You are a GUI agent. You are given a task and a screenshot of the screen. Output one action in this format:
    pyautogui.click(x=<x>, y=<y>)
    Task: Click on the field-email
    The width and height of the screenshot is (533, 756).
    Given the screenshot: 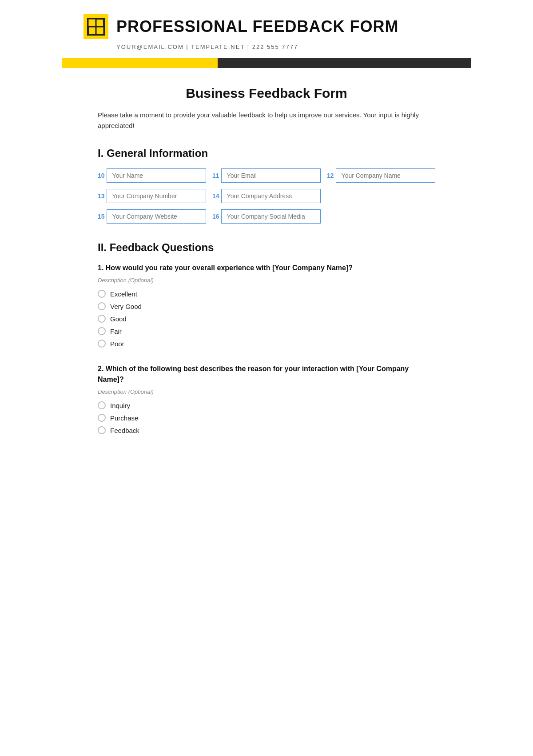 What is the action you would take?
    pyautogui.click(x=271, y=176)
    